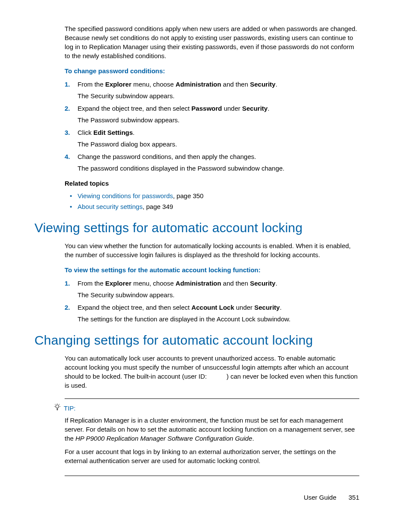 Image resolution: width=411 pixels, height=532 pixels. Describe the element at coordinates (57, 408) in the screenshot. I see `lightbulb-icon` at that location.